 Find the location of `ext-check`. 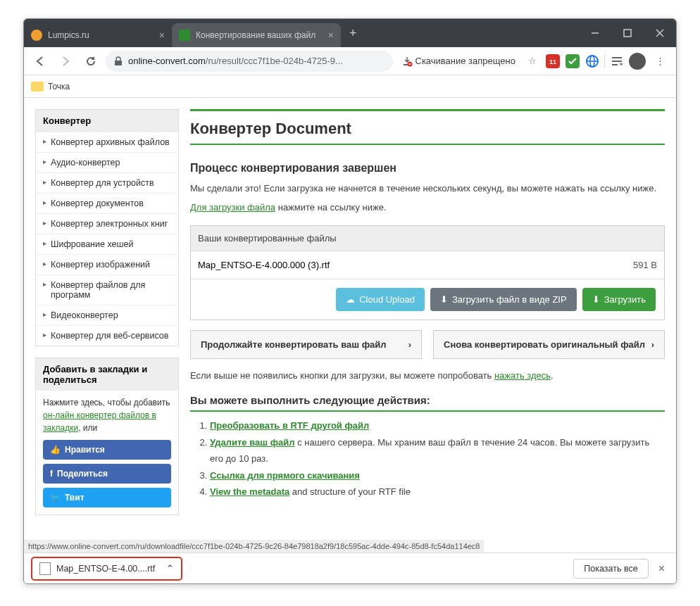

ext-check is located at coordinates (573, 61).